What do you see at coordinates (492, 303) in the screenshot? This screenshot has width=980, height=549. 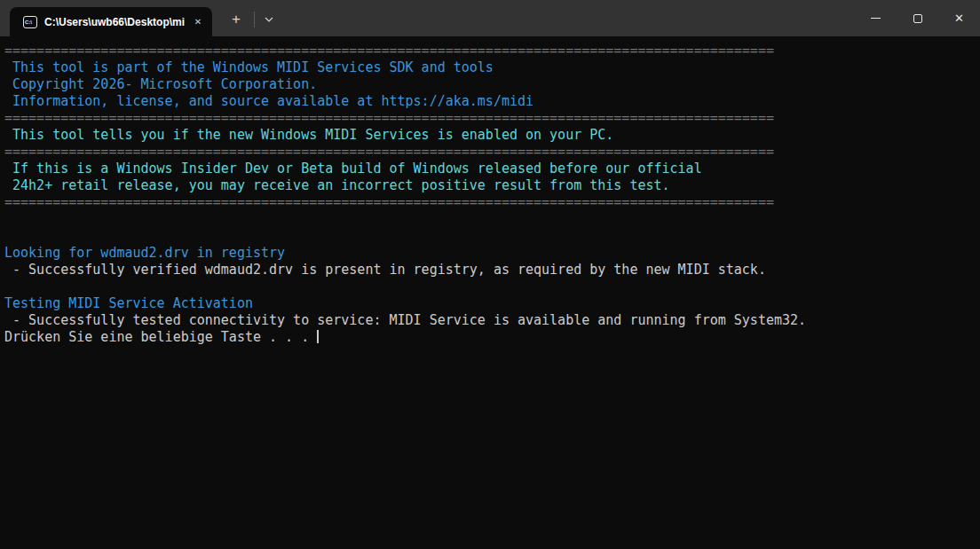 I see `terminal-line: Testing MIDI Service Activation` at bounding box center [492, 303].